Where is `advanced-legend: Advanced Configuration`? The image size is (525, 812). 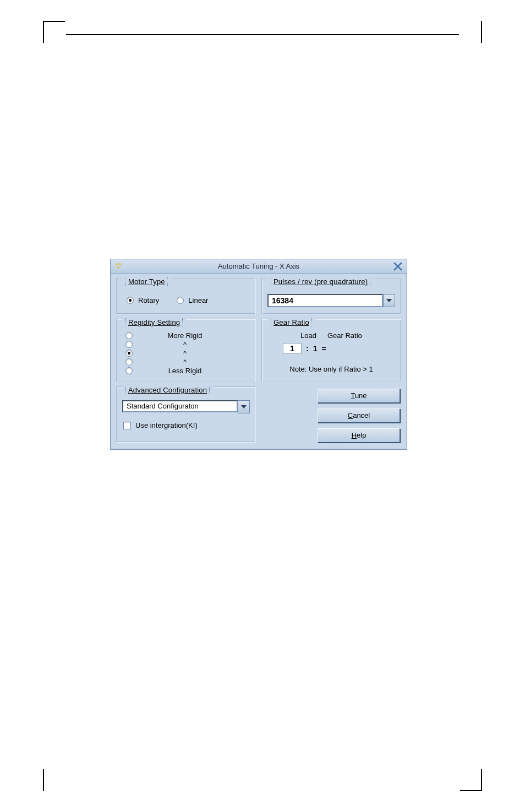 advanced-legend: Advanced Configuration is located at coordinates (167, 390).